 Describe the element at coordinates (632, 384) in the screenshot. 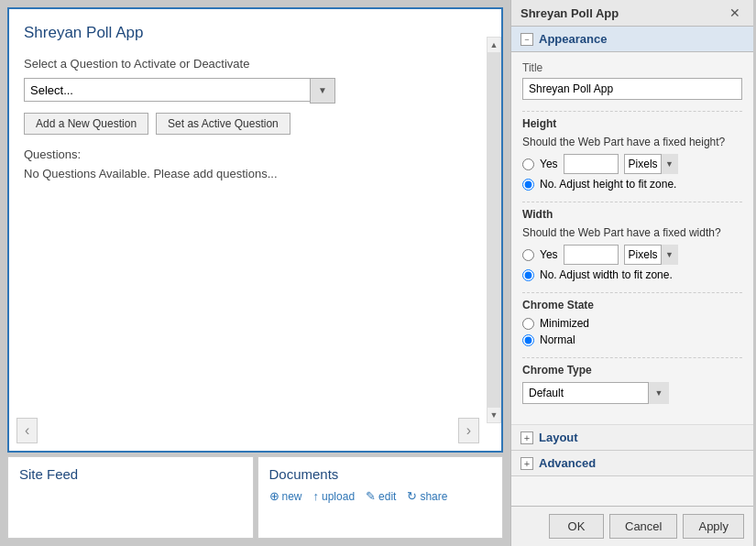

I see `chrome-type-group: Chrome Type Default` at that location.